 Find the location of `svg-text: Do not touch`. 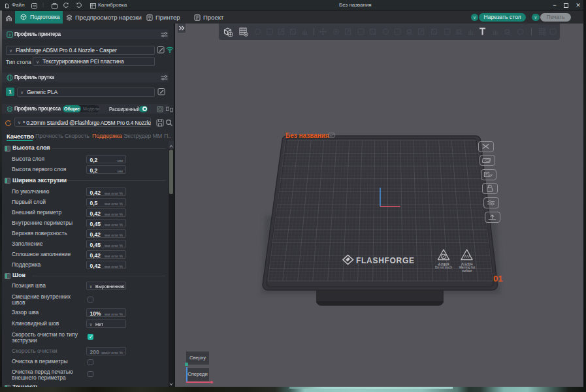

svg-text: Do not touch is located at coordinates (444, 268).